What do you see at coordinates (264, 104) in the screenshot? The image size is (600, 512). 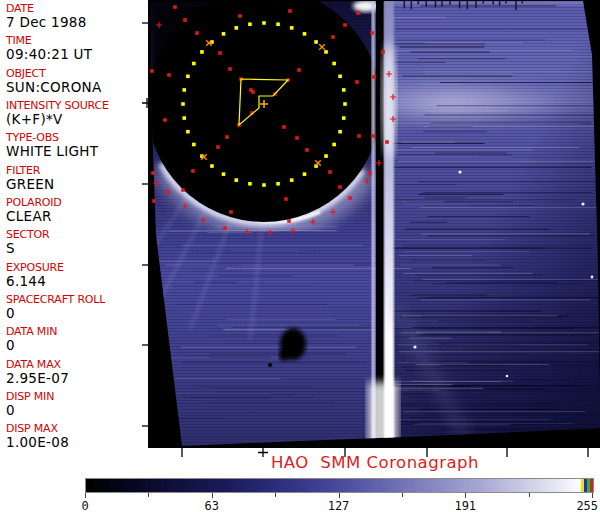 I see `sun-center-cross` at bounding box center [264, 104].